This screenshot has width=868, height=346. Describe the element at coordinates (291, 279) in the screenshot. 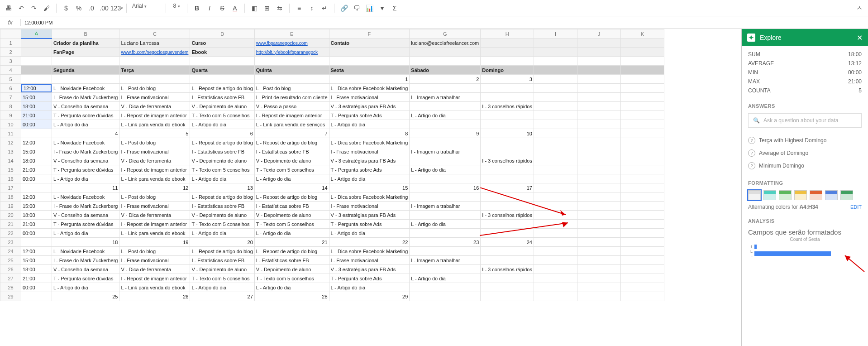

I see `cell-E27: T - Texto com 5 conselhos` at that location.